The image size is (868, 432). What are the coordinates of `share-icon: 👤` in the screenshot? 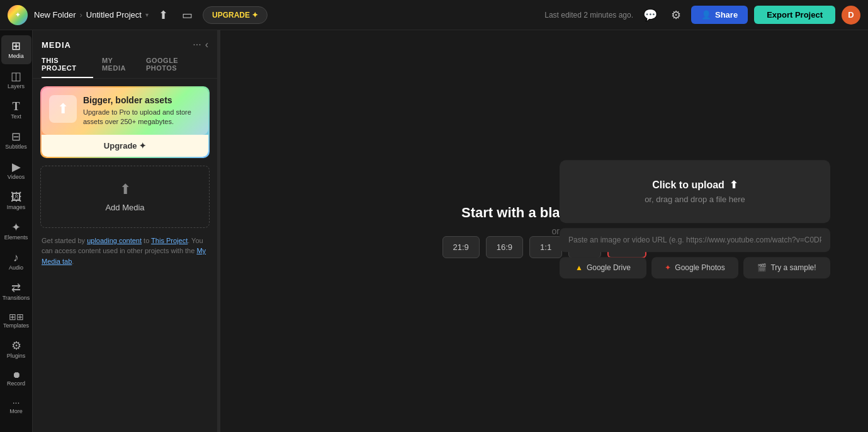 It's located at (706, 15).